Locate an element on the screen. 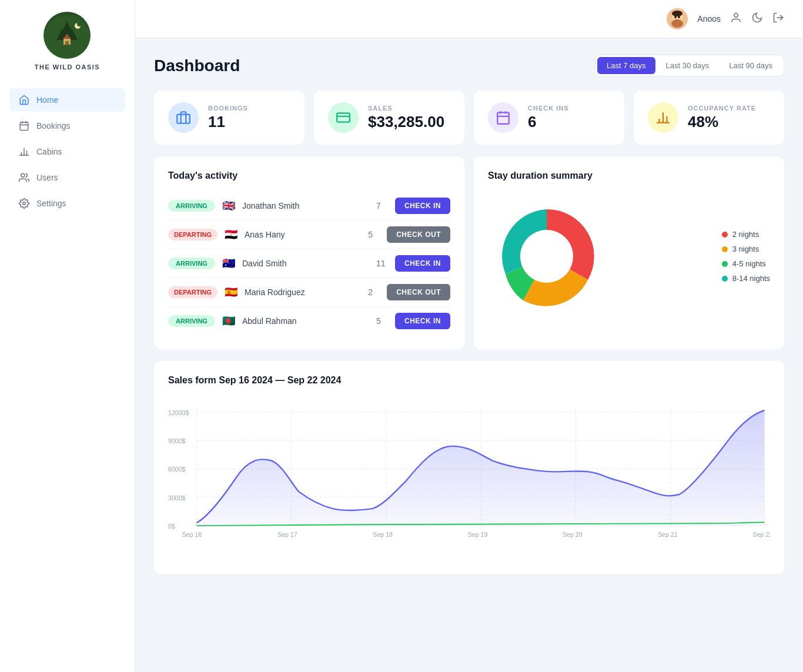 The width and height of the screenshot is (803, 672). legend-item: 3 nights is located at coordinates (746, 249).